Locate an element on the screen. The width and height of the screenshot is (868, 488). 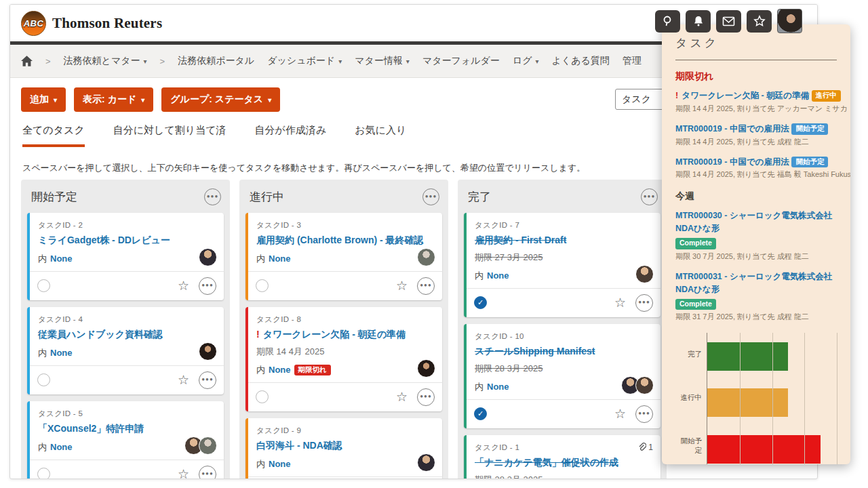
nav-item-dashboard: ダッシュボード▾ is located at coordinates (304, 61).